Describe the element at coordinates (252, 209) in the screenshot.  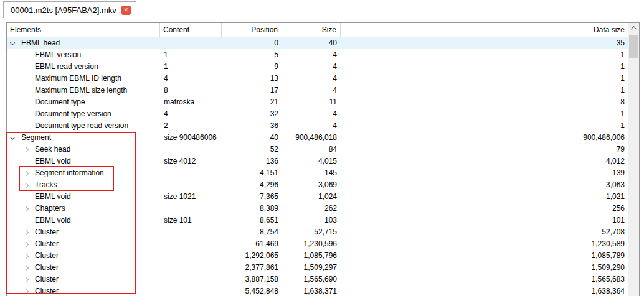
I see `position-cell: 8,389` at that location.